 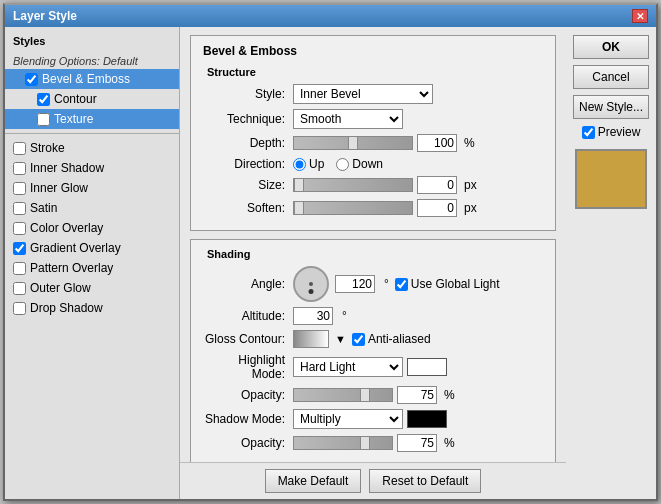 I want to click on pattern-overlay-checkbox, so click(x=20, y=268).